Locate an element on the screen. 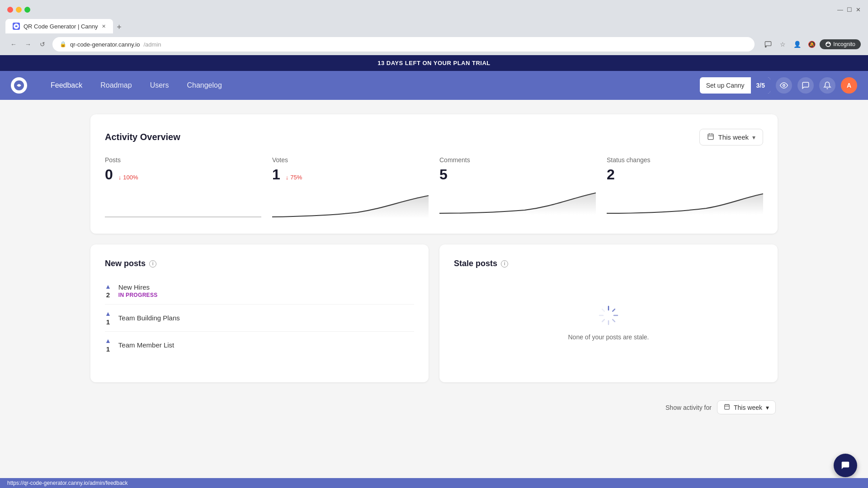 The image size is (868, 488). post-title: Team Building Plans is located at coordinates (266, 318).